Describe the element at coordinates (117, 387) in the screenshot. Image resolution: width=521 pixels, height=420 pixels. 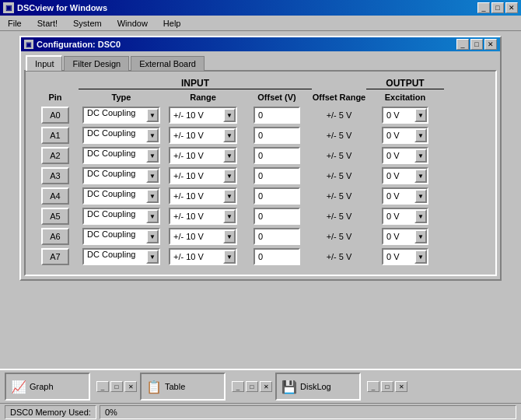
I see `graph-restore: □` at that location.